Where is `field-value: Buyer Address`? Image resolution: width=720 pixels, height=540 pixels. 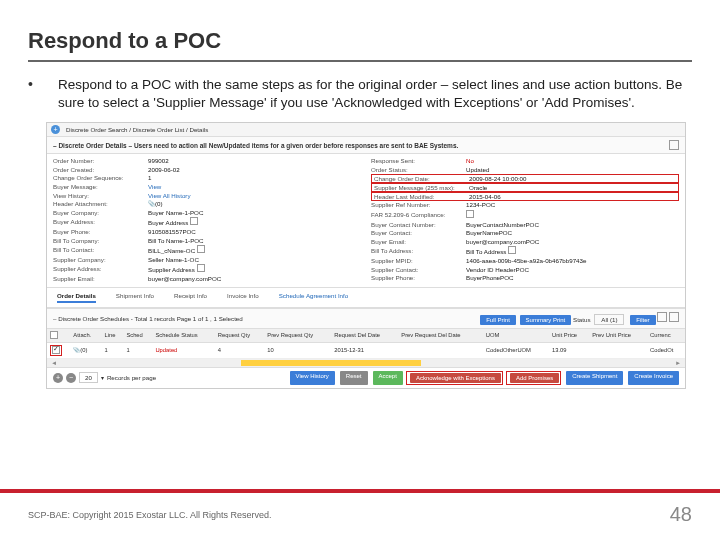
field-value: Buyer Address is located at coordinates (254, 222).